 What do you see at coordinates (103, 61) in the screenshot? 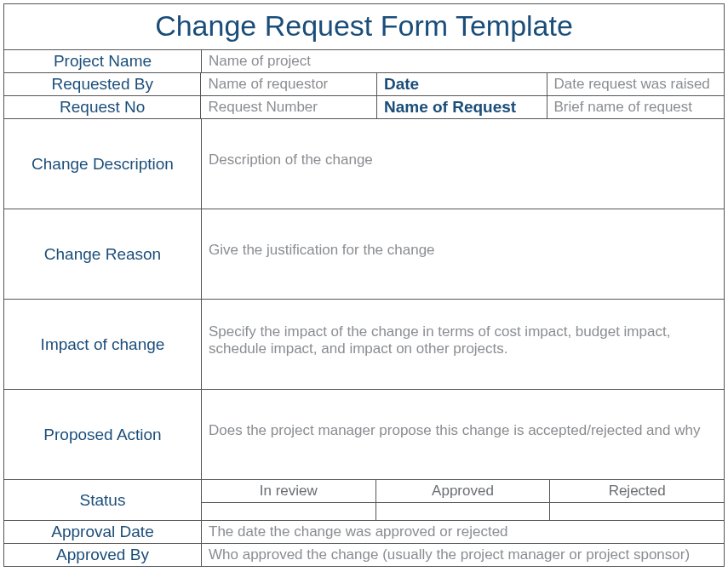
I see `label-project-name: Project Name` at bounding box center [103, 61].